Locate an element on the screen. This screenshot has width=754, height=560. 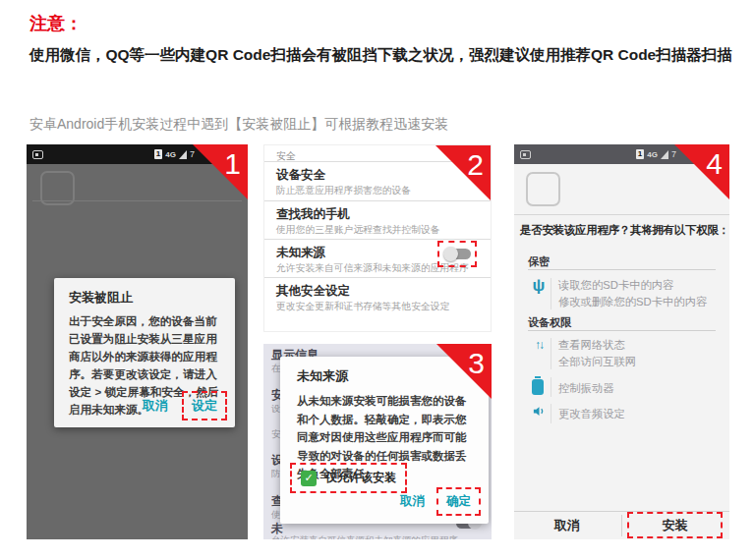
checkbox-checked-icon: ✓ is located at coordinates (309, 478).